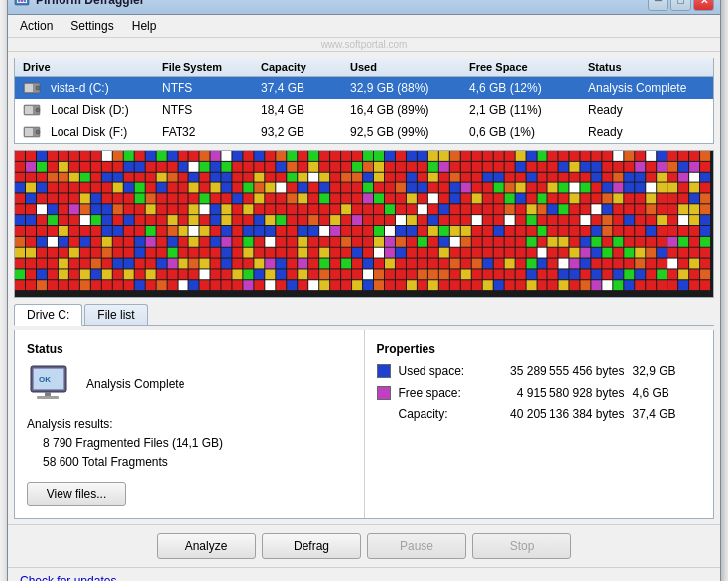 The image size is (728, 581). I want to click on svg-text: OK, so click(45, 379).